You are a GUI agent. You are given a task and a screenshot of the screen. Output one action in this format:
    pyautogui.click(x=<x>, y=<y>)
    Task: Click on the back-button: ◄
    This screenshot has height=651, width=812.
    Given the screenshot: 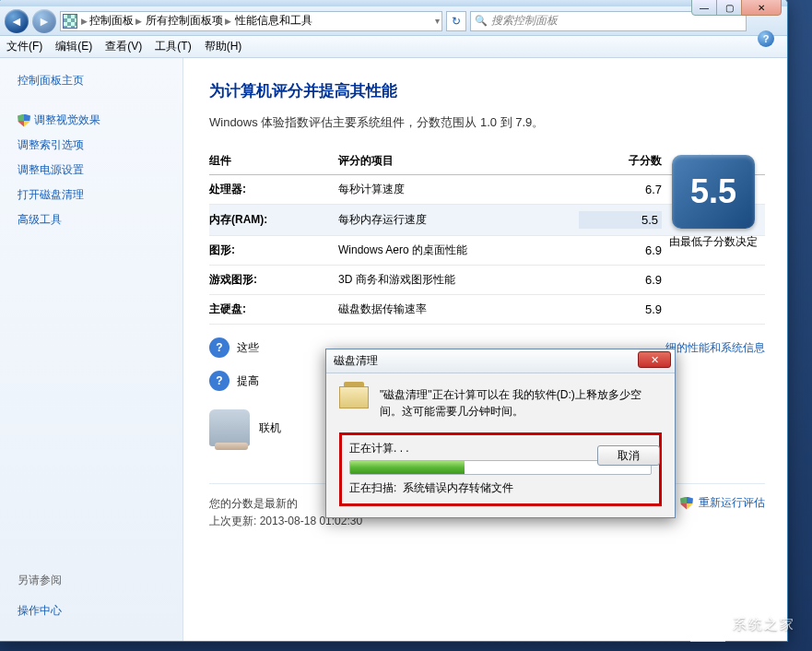 What is the action you would take?
    pyautogui.click(x=17, y=21)
    